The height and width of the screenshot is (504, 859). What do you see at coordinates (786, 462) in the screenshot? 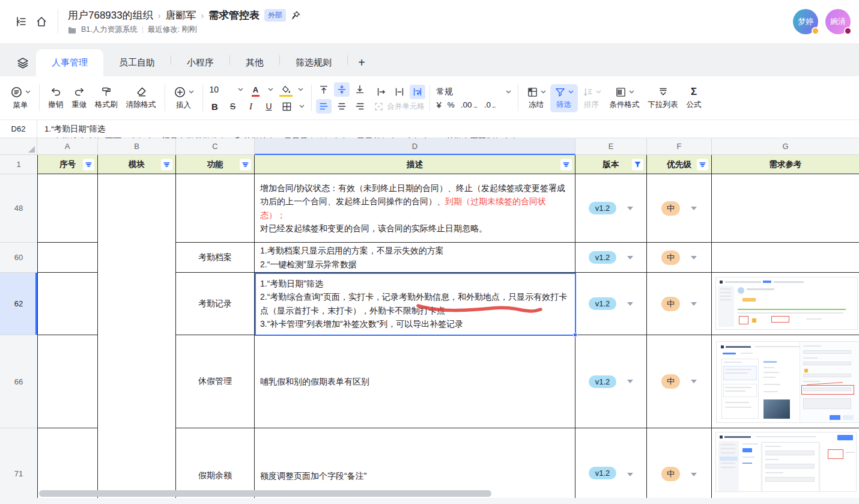
I see `requirement-screenshot-thumbnail` at bounding box center [786, 462].